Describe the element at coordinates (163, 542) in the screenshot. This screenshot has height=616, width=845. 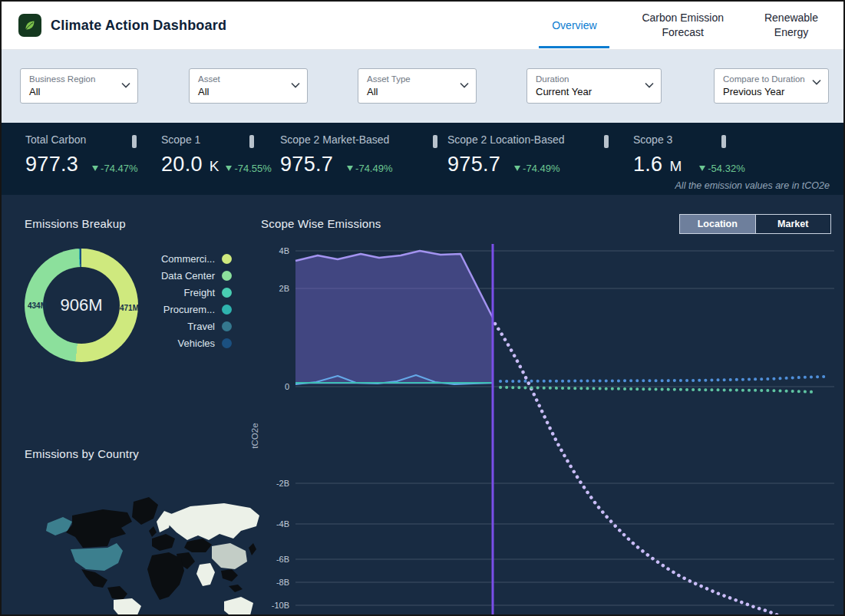
I see `map-region-europe` at that location.